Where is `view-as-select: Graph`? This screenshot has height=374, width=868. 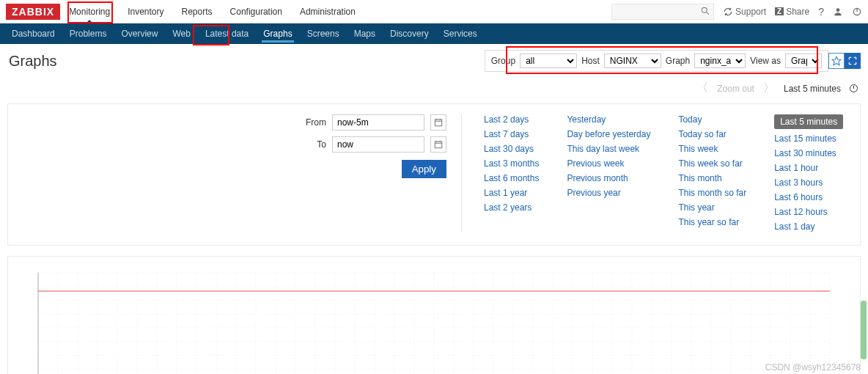
view-as-select: Graph is located at coordinates (803, 61).